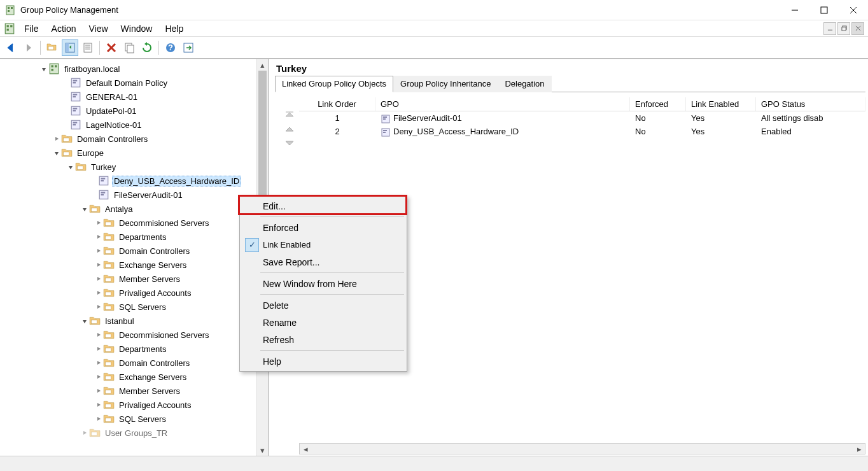  What do you see at coordinates (658, 104) in the screenshot?
I see `col-enforced: Enforced` at bounding box center [658, 104].